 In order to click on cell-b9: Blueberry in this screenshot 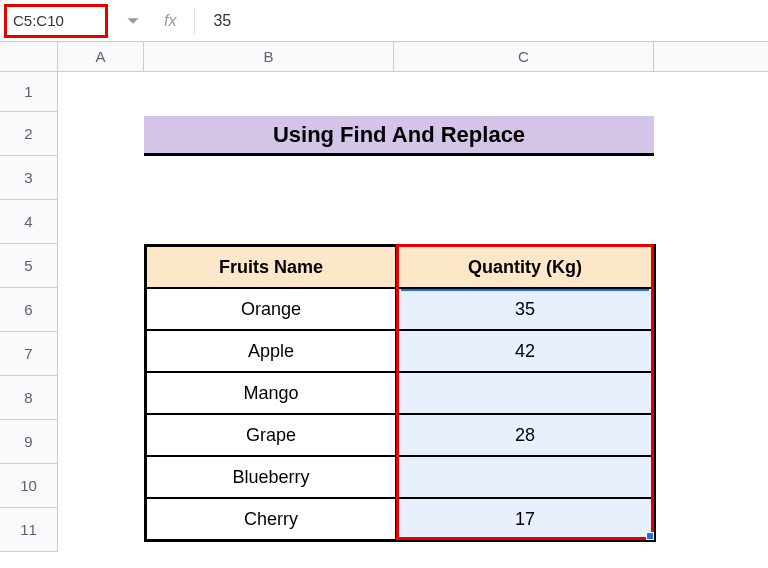, I will do `click(271, 477)`.